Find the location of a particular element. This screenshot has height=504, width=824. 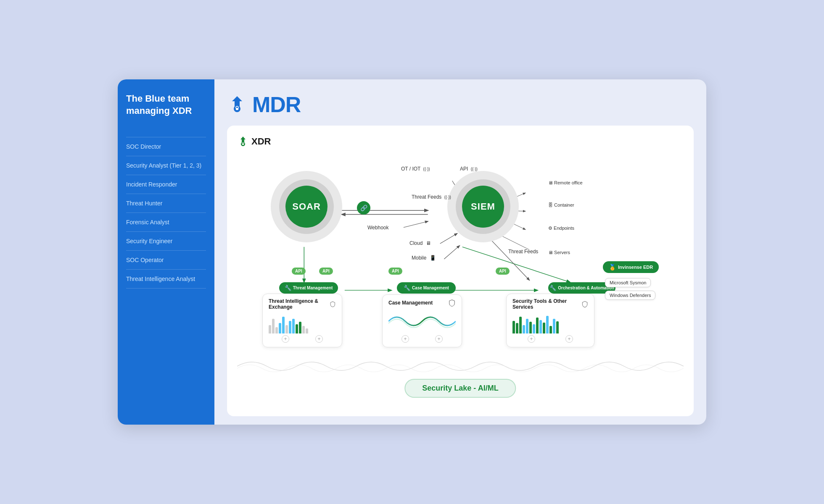

security-tools-card-title: Security Tools & Other Services is located at coordinates (550, 304).